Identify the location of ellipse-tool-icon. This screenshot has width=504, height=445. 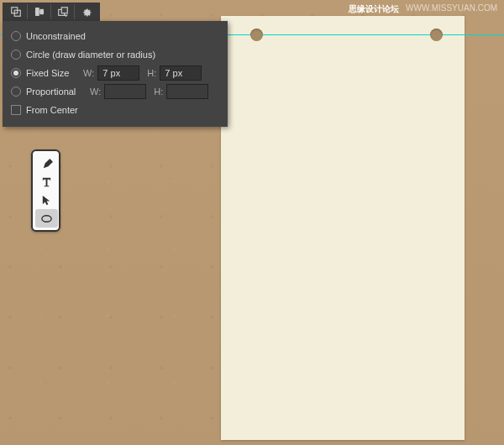
(47, 218).